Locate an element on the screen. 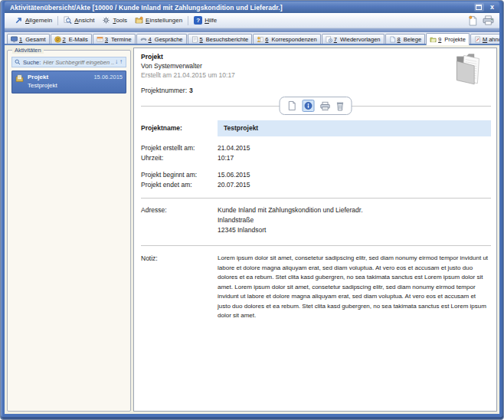 This screenshot has height=420, width=504. detail-header: Projekt Von Systemverwalter Erstellt am … is located at coordinates (316, 64).